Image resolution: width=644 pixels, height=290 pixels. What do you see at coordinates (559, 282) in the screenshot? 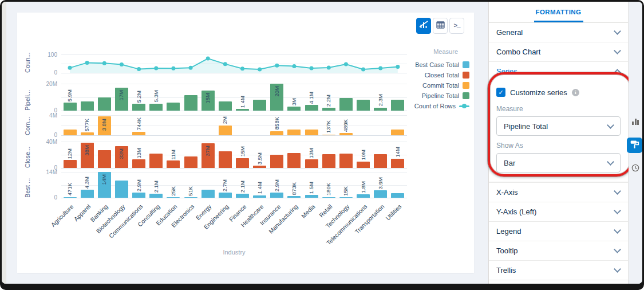
I see `section-chart-markers: Chart Markers` at bounding box center [559, 282].